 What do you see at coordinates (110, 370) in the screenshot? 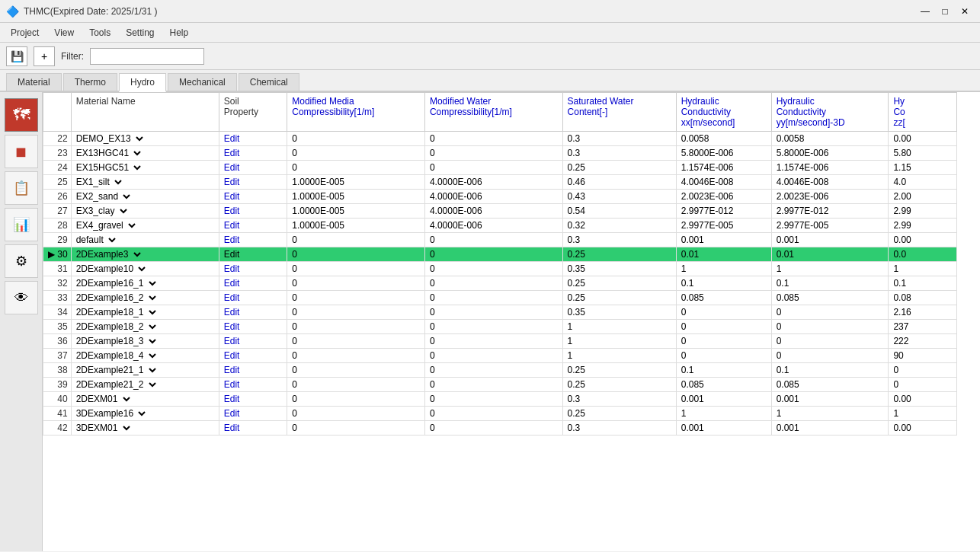
I see `material-name-text: 2DExample21_1` at bounding box center [110, 370].